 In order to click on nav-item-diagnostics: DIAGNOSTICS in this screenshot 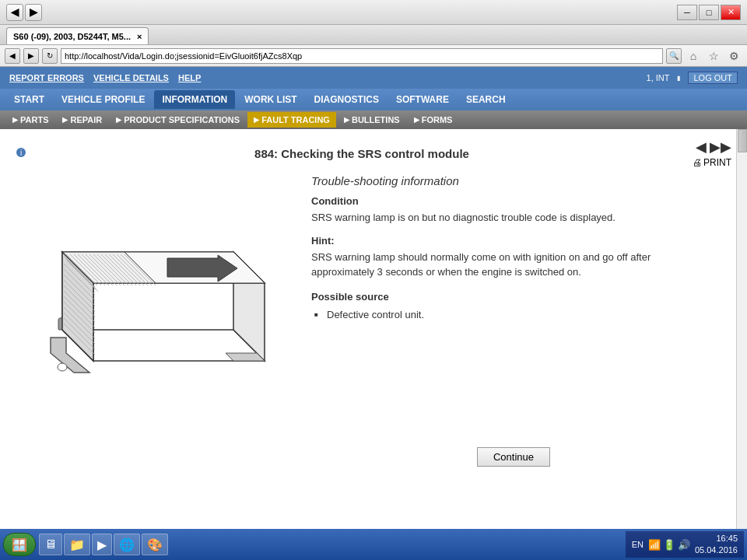, I will do `click(347, 100)`.